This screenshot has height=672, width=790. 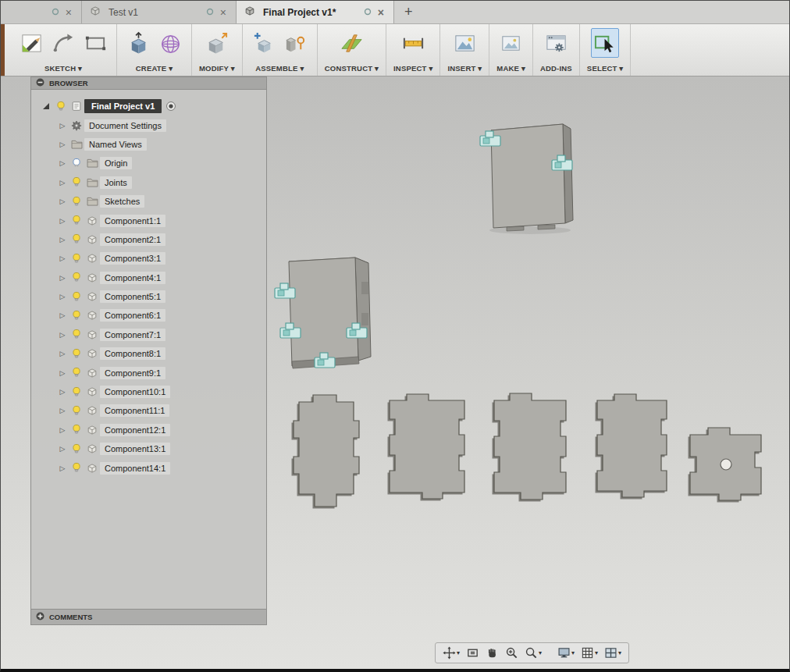 What do you see at coordinates (217, 43) in the screenshot?
I see `press-pull-icon` at bounding box center [217, 43].